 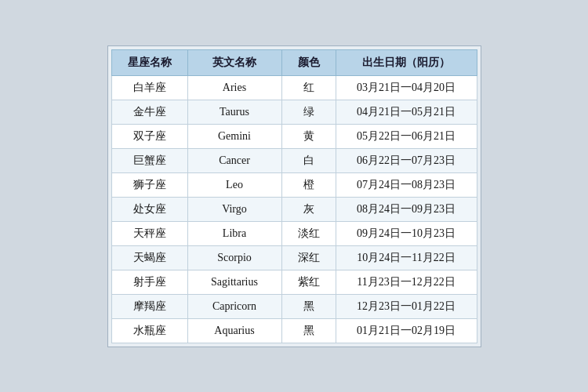 I want to click on header-birth-date: 出生日期（阳历）, so click(x=406, y=63).